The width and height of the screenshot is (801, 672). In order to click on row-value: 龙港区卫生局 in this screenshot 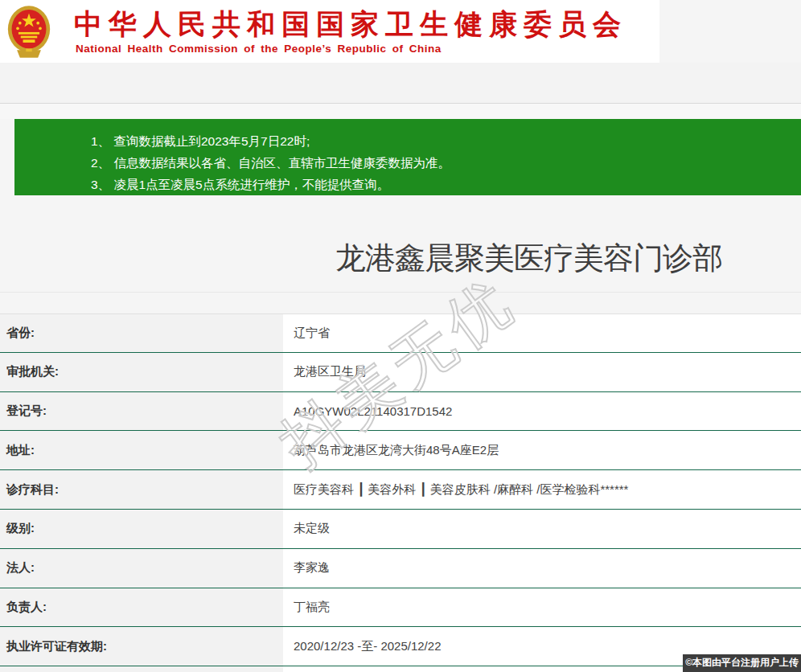, I will do `click(542, 372)`.